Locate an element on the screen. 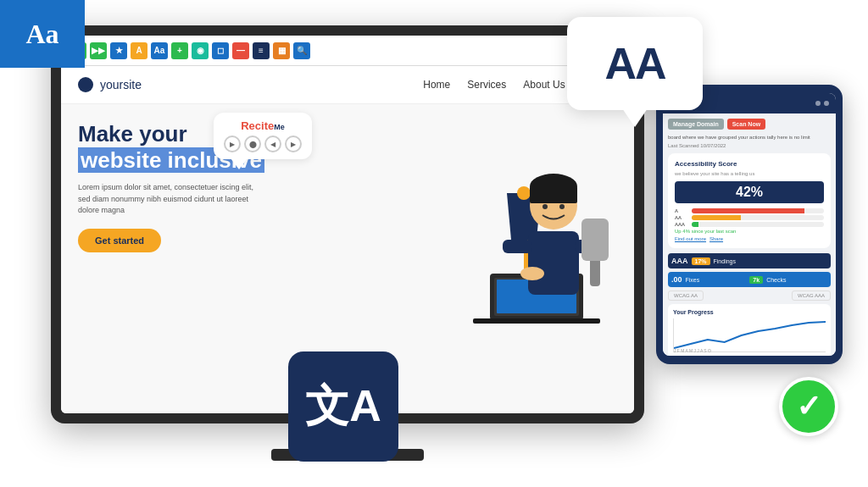 The image size is (868, 487). bubble-ctrl-fwd: ▶ is located at coordinates (293, 144).